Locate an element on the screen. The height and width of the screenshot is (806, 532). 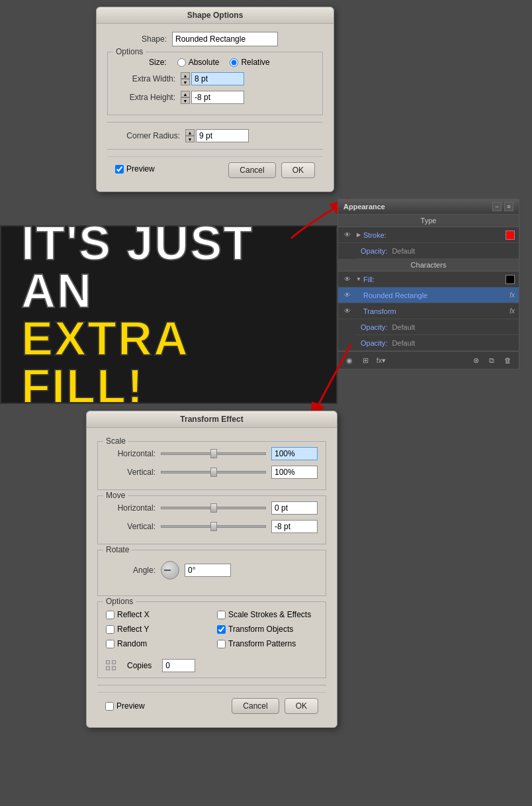
relative-option: Relative is located at coordinates (249, 62).